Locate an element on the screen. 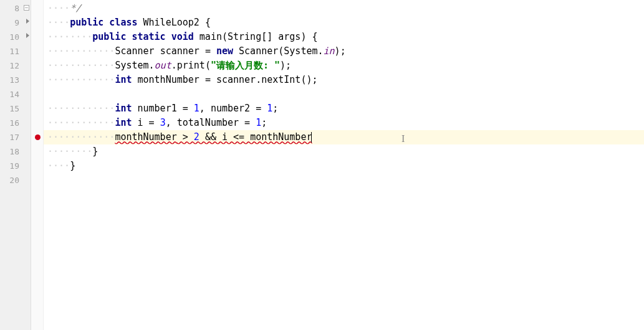  line-number: 13 is located at coordinates (15, 80).